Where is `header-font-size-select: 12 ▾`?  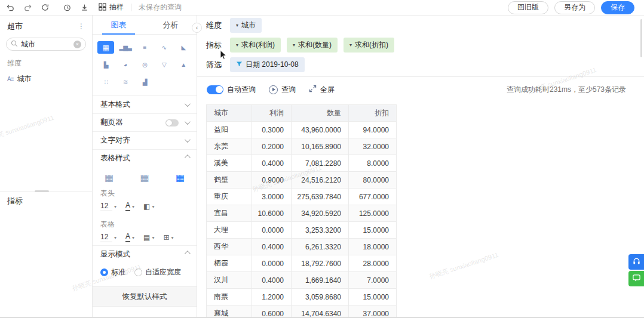
header-font-size-select: 12 ▾ is located at coordinates (109, 206).